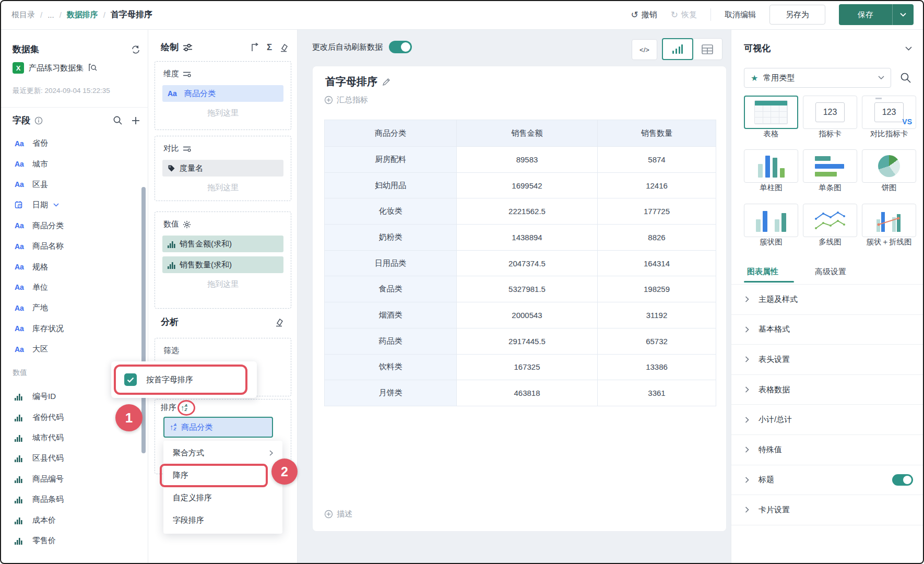  What do you see at coordinates (678, 49) in the screenshot?
I see `chart-view-button` at bounding box center [678, 49].